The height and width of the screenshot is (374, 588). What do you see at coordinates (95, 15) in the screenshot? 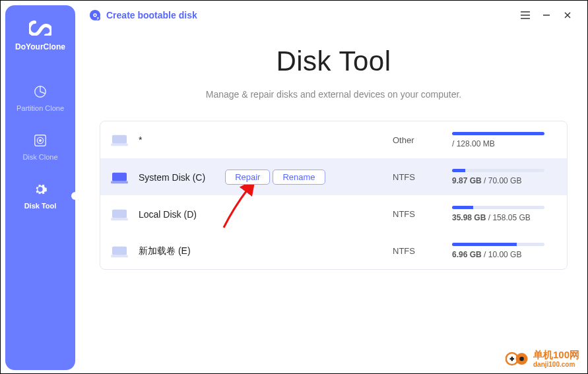
I see `disc-icon: P` at bounding box center [95, 15].